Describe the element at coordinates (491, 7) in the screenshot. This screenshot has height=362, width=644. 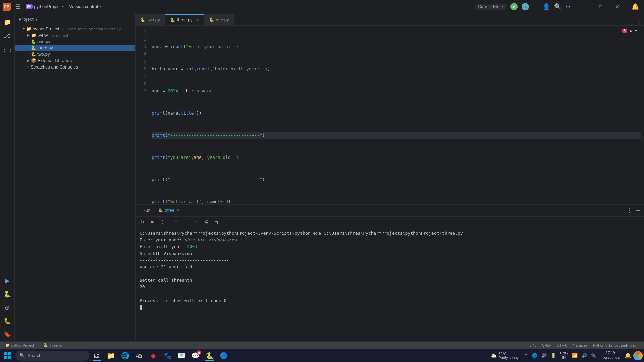
I see `run-config-dropdown: Current File ▾` at that location.